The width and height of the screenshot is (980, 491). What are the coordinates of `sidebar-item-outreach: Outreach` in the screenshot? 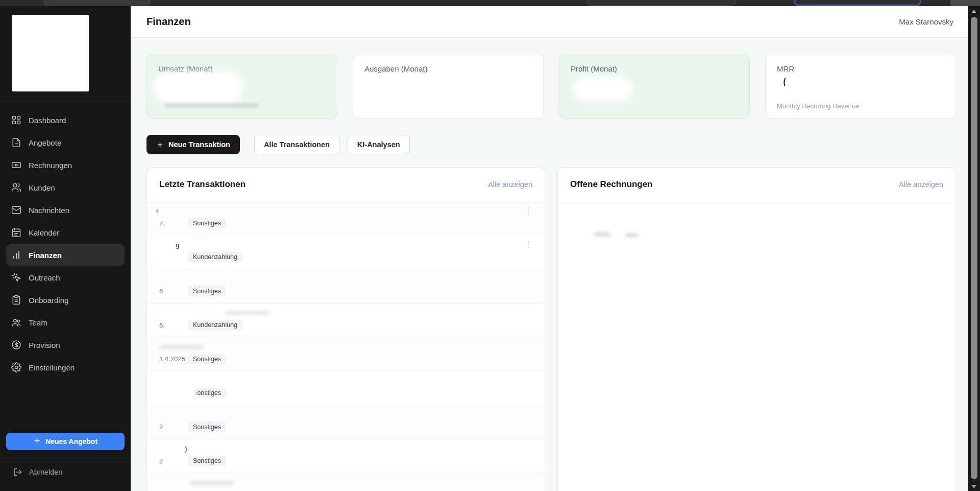 It's located at (65, 277).